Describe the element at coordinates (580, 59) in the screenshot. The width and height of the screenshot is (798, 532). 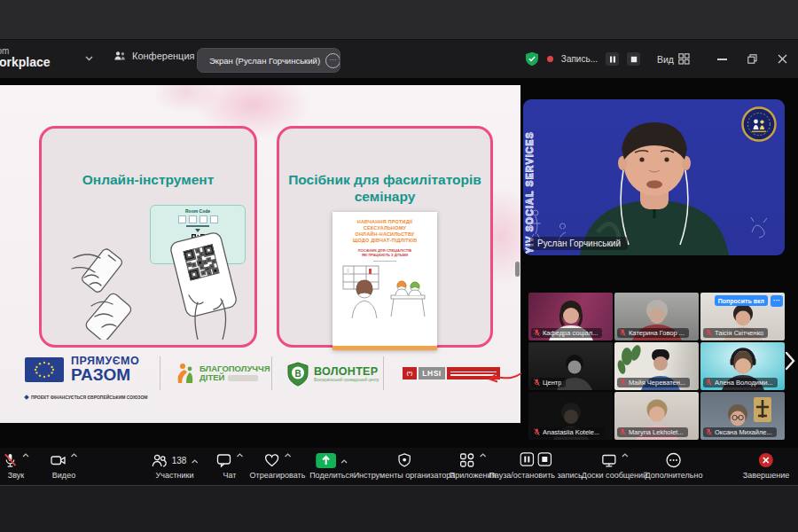
I see `recording-label: Запись...` at that location.